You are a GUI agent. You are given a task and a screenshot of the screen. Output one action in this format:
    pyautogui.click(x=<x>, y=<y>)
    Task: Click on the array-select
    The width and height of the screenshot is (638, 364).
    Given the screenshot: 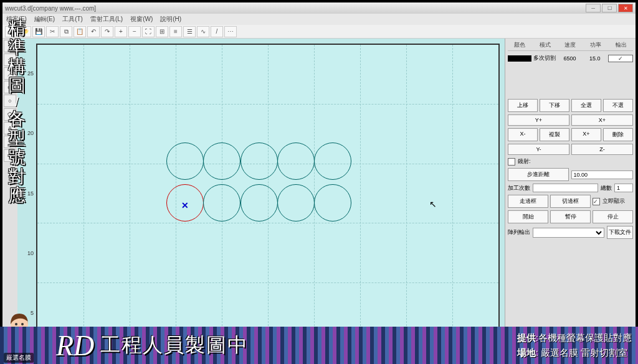 What is the action you would take?
    pyautogui.click(x=568, y=233)
    